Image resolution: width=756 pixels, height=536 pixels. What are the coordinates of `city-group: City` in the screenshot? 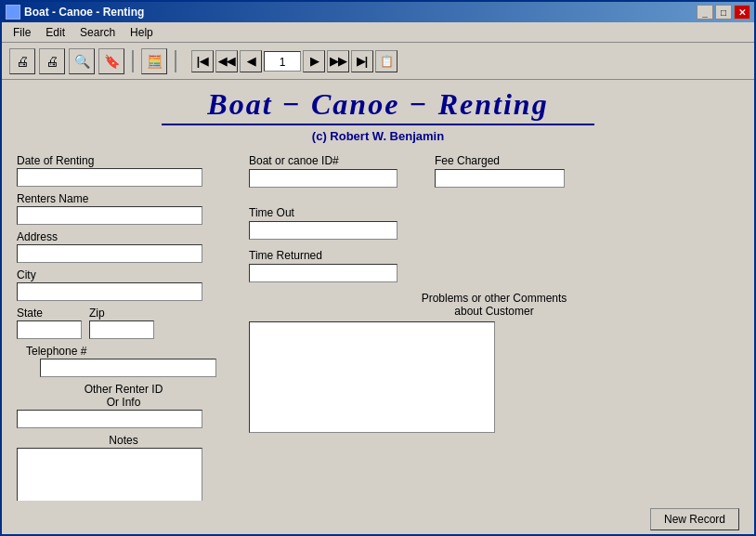 It's located at (124, 284).